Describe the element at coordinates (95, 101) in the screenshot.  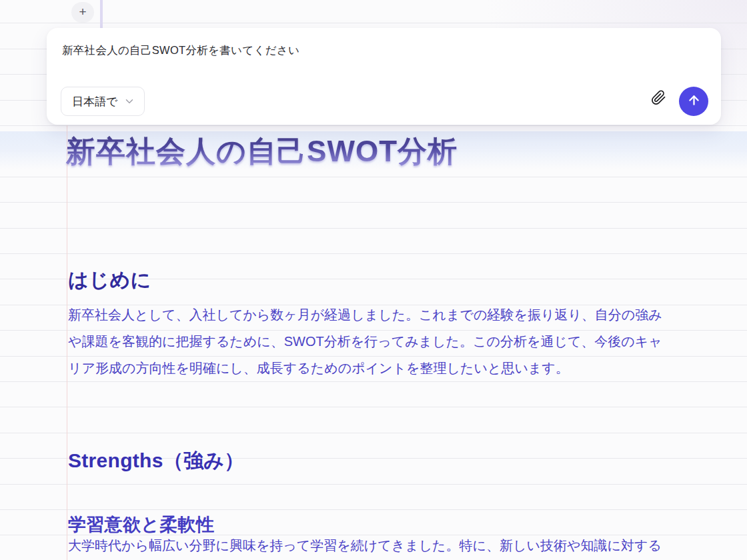
I see `language-selector-label: 日本語で` at that location.